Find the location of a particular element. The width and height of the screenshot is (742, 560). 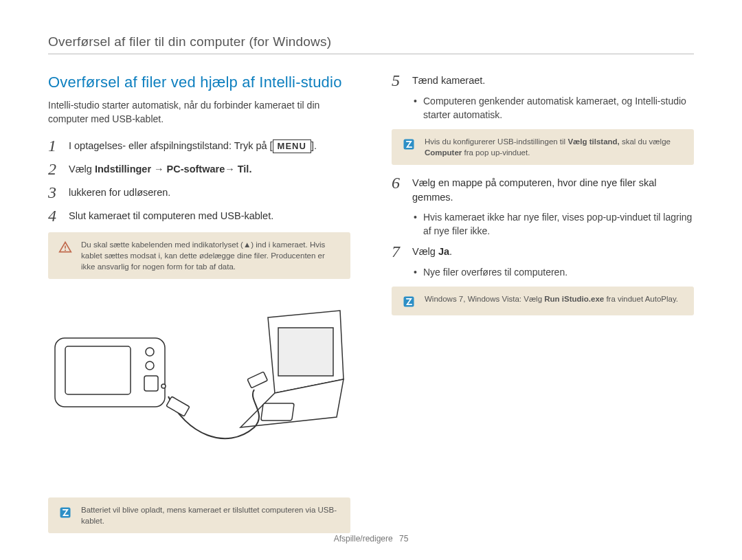

step-number: 5 is located at coordinates (398, 80).